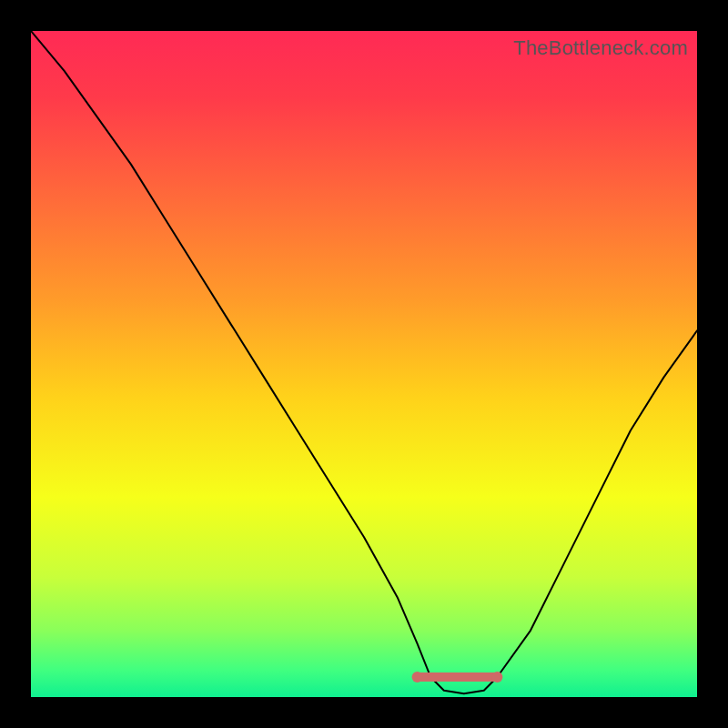  What do you see at coordinates (497, 677) in the screenshot?
I see `plateau-dot-right` at bounding box center [497, 677].